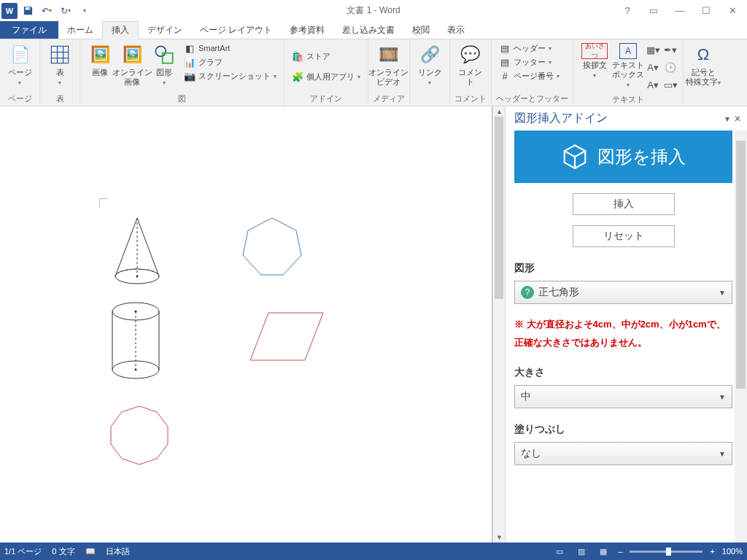 The width and height of the screenshot is (747, 560). I want to click on group-media: 🎞️オンライン ビデオ メディア, so click(390, 73).